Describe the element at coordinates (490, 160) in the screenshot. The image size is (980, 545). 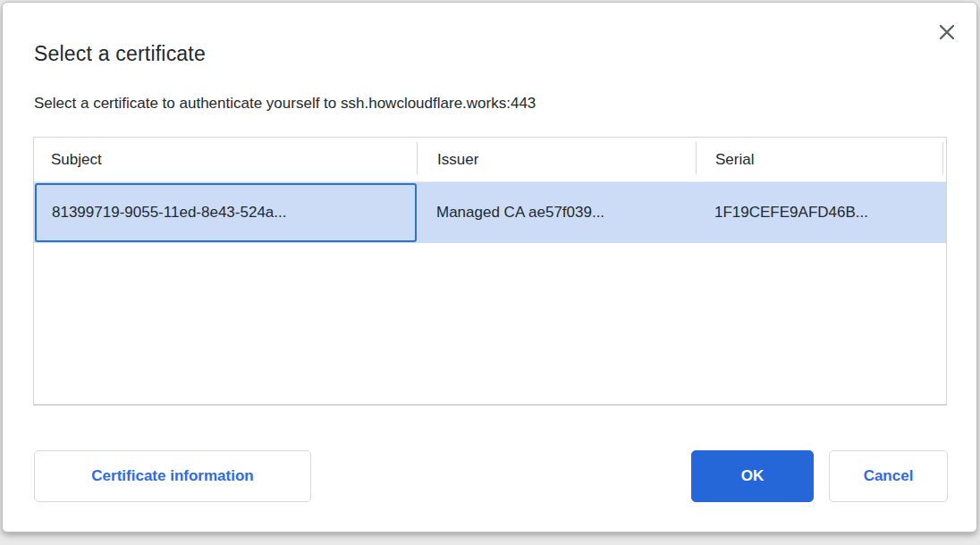
I see `table-header: Subject Issuer Serial` at that location.